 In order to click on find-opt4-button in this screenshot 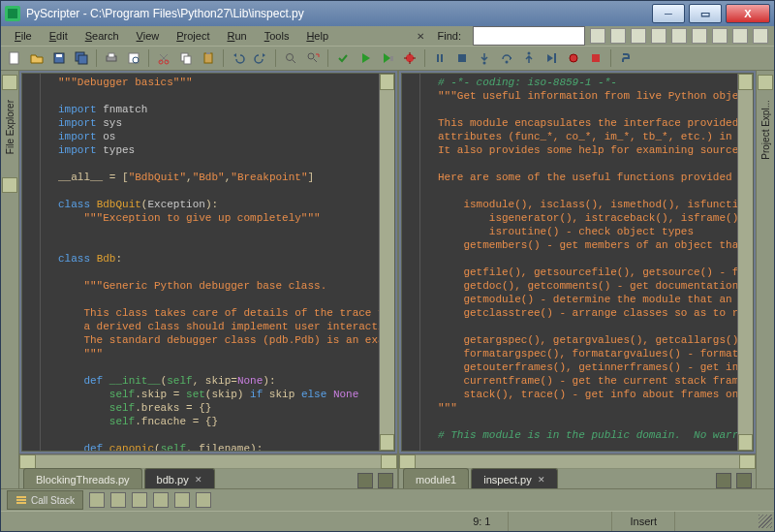, I will do `click(720, 36)`.